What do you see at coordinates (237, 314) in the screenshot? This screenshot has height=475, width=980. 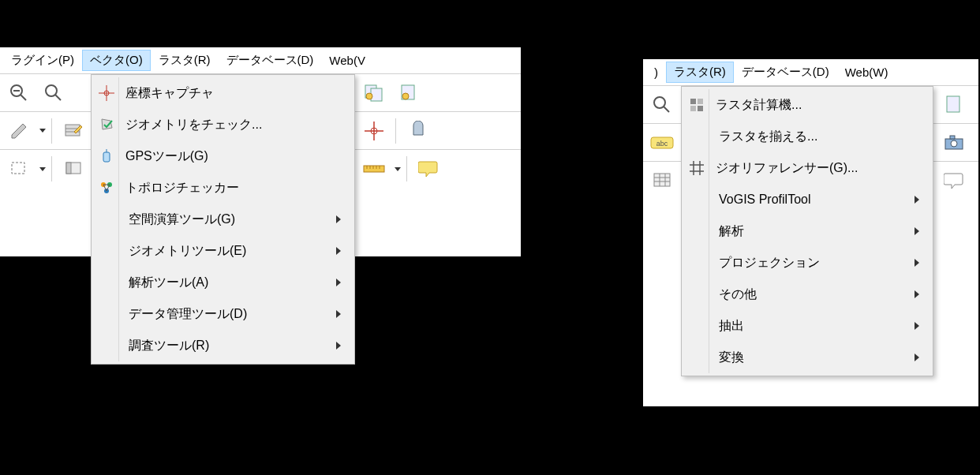 I see `data-management-tools: データ管理ツール(D)` at bounding box center [237, 314].